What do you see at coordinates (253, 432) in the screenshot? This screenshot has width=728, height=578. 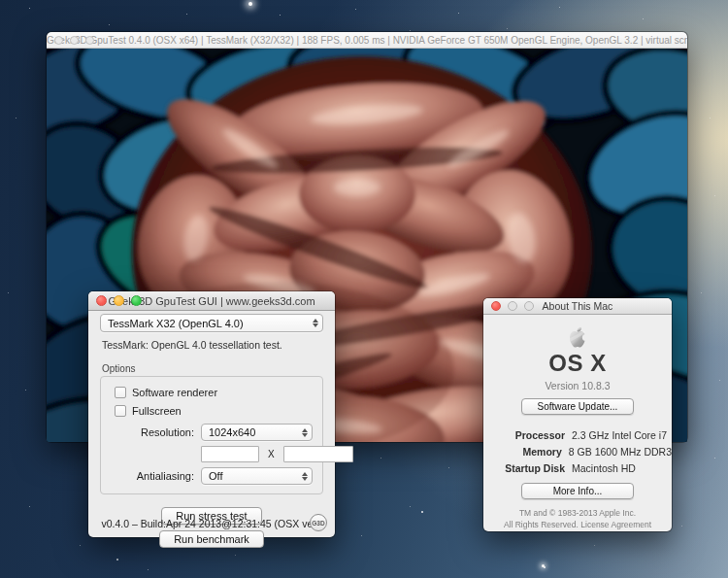 I see `resolution-value: 1024x640` at bounding box center [253, 432].